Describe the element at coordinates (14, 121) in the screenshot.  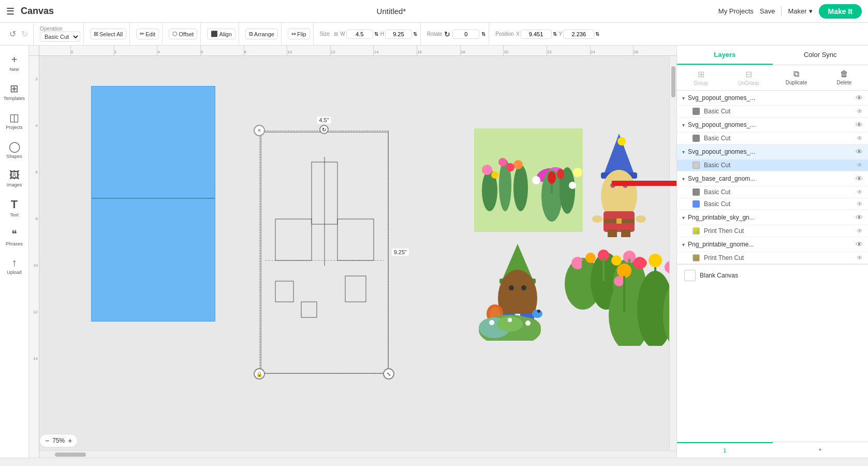
I see `sidebar-item-projects: ◫ Projects` at that location.